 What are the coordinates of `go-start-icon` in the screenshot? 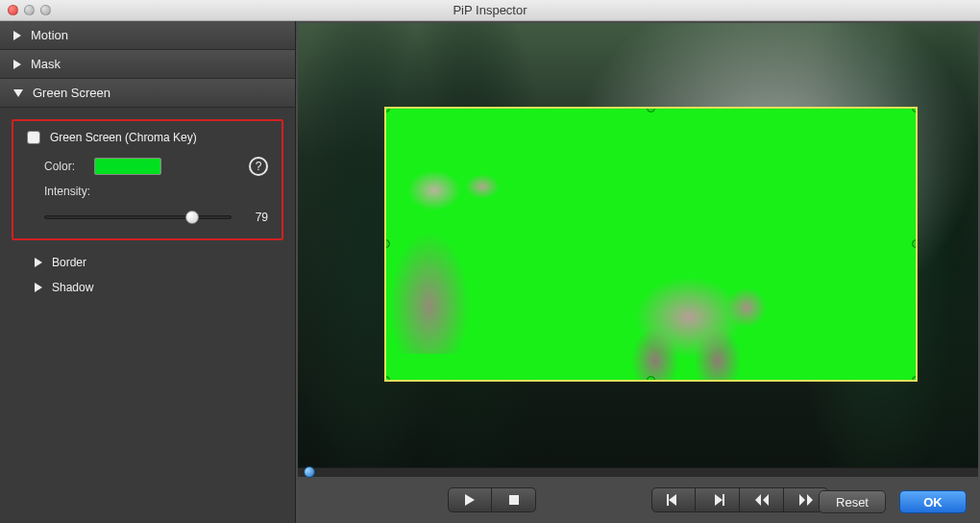 It's located at (762, 500).